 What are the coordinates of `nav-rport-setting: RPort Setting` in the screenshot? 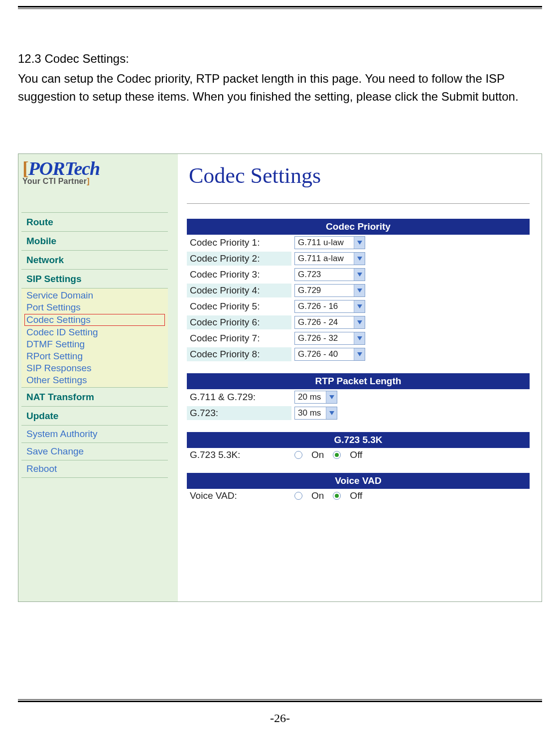 It's located at (95, 356).